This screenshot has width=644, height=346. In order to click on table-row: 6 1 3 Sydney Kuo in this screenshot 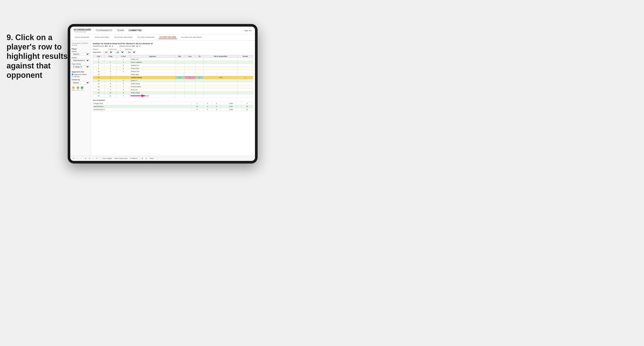, I will do `click(173, 65)`.